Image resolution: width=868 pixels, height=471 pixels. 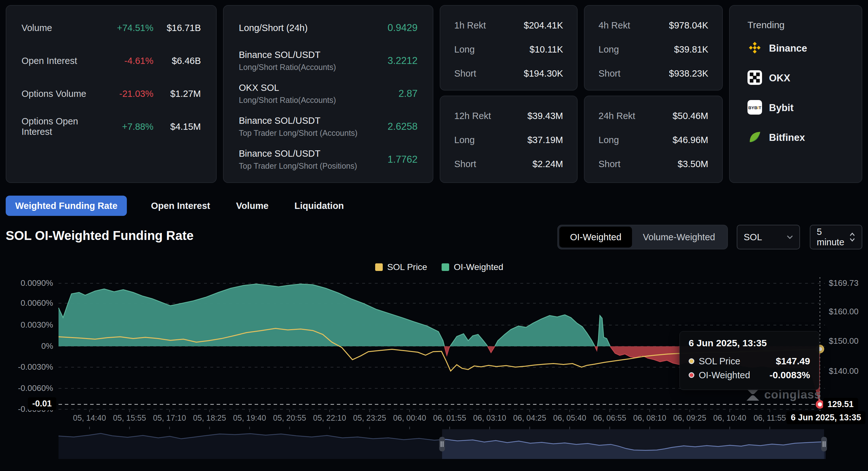 What do you see at coordinates (796, 94) in the screenshot?
I see `trending-card: Trending BinanceOKXBYBITBybitBitfinex` at bounding box center [796, 94].